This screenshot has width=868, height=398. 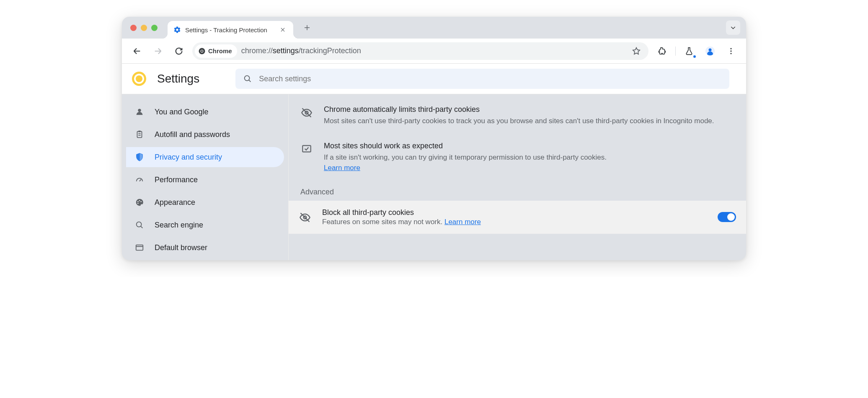 I want to click on search-settings-input, so click(x=490, y=79).